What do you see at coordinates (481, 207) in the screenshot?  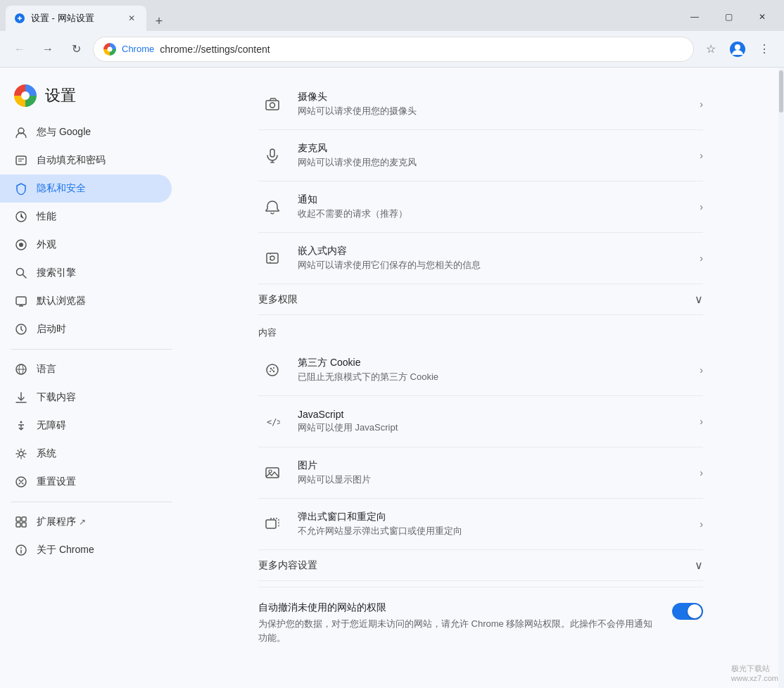 I see `notification-item: 通知 收起不需要的请求（推荐） ›` at bounding box center [481, 207].